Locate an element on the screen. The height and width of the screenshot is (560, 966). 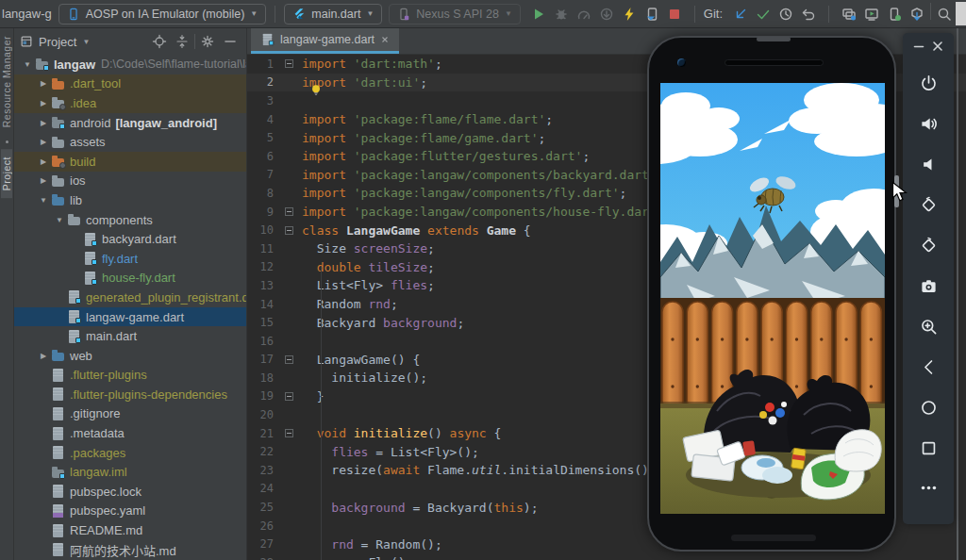
sdk-manager-button is located at coordinates (917, 14).